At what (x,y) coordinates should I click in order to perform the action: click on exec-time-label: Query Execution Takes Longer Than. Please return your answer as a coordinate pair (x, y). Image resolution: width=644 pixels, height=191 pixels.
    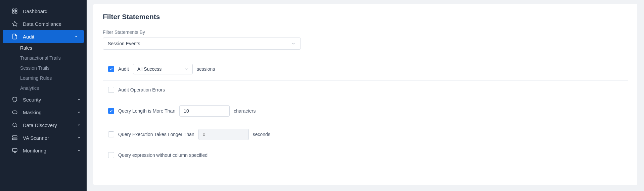
    Looking at the image, I should click on (156, 134).